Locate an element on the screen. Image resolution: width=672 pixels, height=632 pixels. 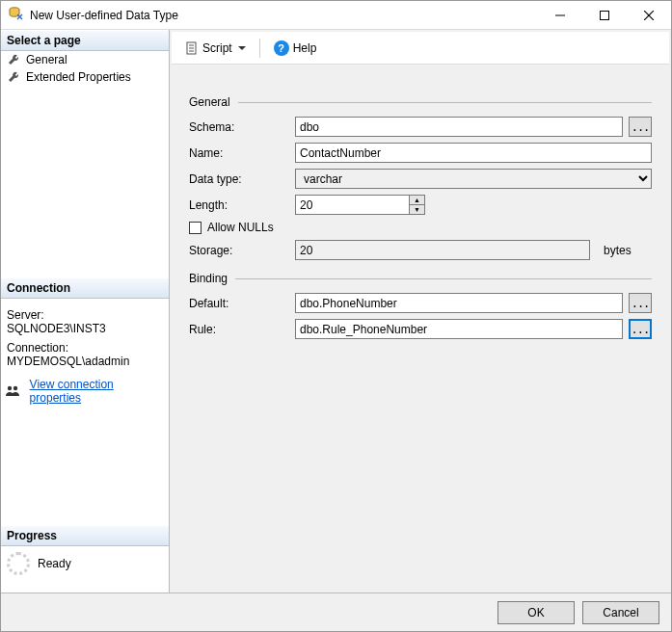
group-general: General is located at coordinates (420, 102).